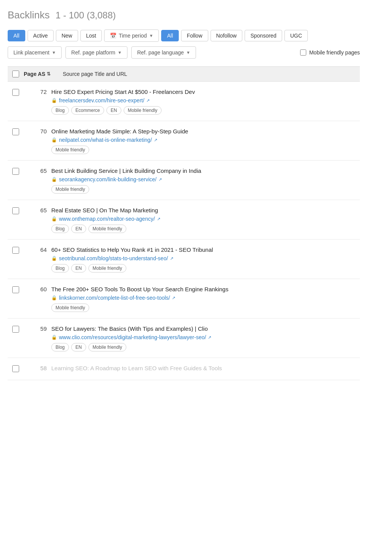 The width and height of the screenshot is (392, 545). What do you see at coordinates (203, 329) in the screenshot?
I see `row-title: SEO for Lawyers: The Basics (With Tips a…` at bounding box center [203, 329].